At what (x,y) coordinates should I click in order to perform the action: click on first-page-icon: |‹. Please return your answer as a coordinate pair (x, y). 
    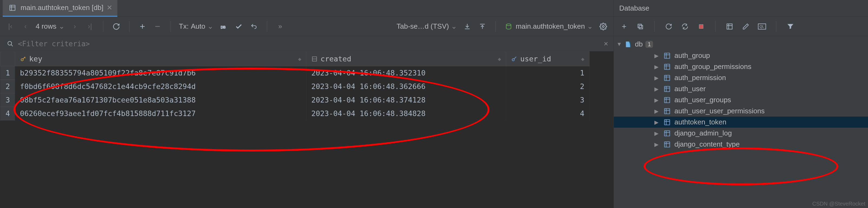
    Looking at the image, I should click on (10, 26).